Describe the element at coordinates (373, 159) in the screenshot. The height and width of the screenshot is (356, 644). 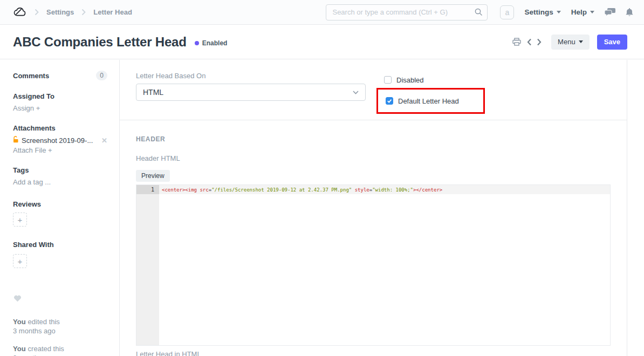
I see `header-html-label: Header HTML` at that location.